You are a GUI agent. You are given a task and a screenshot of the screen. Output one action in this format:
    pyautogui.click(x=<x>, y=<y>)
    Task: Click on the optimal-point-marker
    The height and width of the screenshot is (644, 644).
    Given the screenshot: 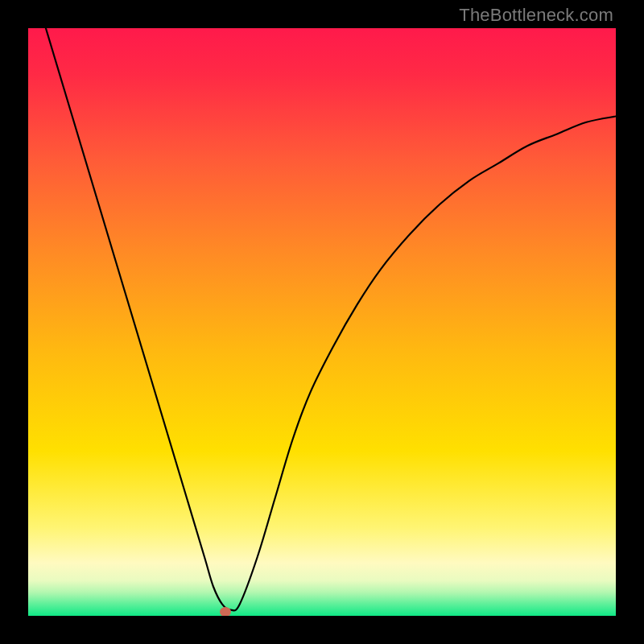 What is the action you would take?
    pyautogui.click(x=225, y=612)
    